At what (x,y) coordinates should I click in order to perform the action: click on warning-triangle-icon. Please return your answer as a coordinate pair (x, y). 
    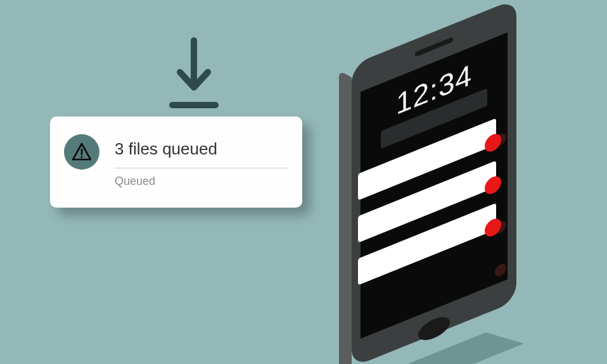
    Looking at the image, I should click on (82, 152).